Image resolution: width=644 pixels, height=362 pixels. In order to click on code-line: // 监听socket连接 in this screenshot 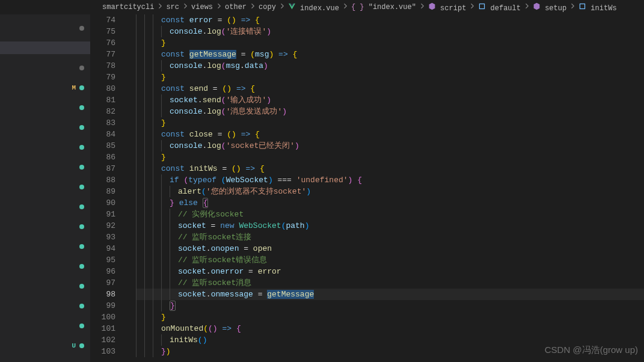, I will do `click(390, 237)`.